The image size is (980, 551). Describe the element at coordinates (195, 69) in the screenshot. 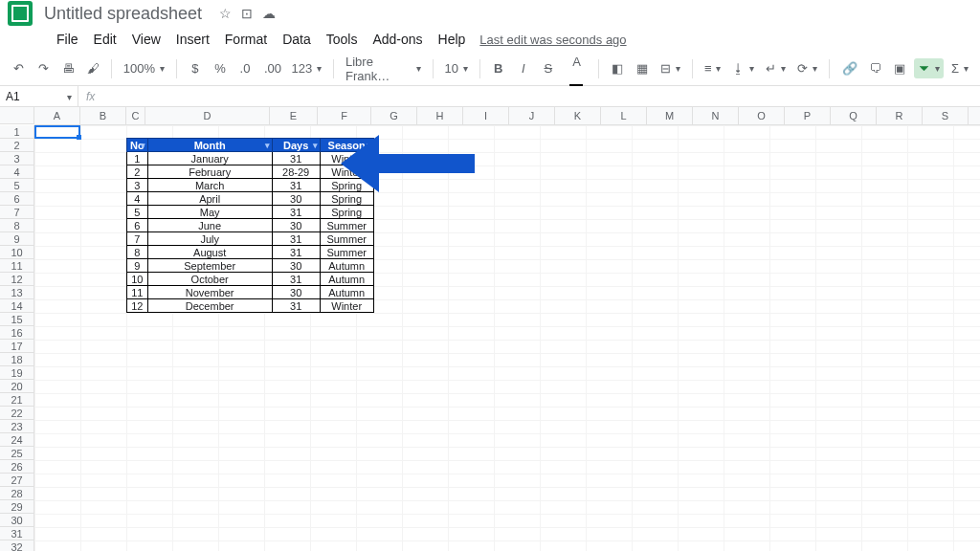

I see `currency-button: $` at that location.